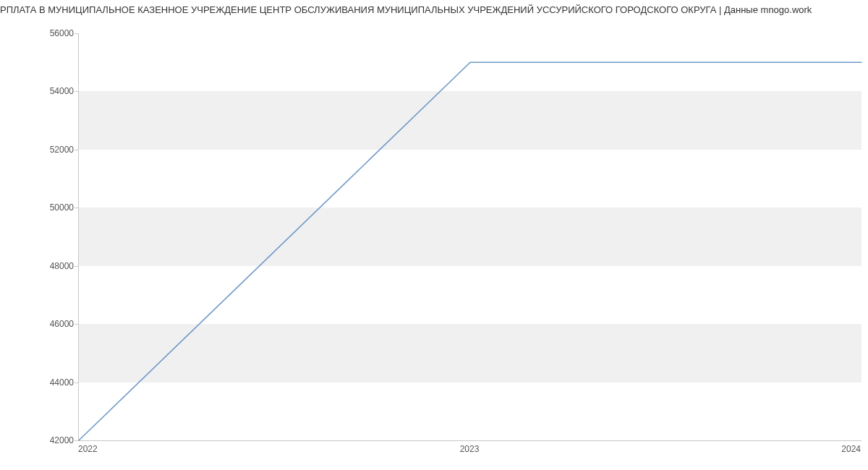 This screenshot has height=470, width=868. I want to click on x-tick-label: 2023, so click(470, 449).